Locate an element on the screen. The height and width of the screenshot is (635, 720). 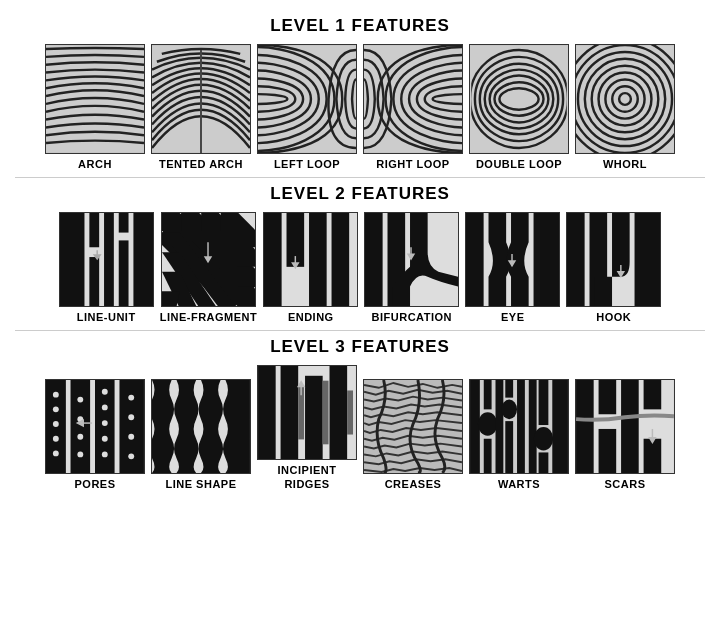
line-unit-label: LINE-UNIT is located at coordinates (106, 318).